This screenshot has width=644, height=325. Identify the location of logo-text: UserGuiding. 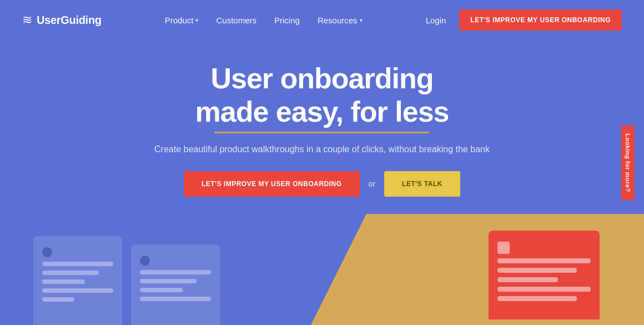
(69, 20).